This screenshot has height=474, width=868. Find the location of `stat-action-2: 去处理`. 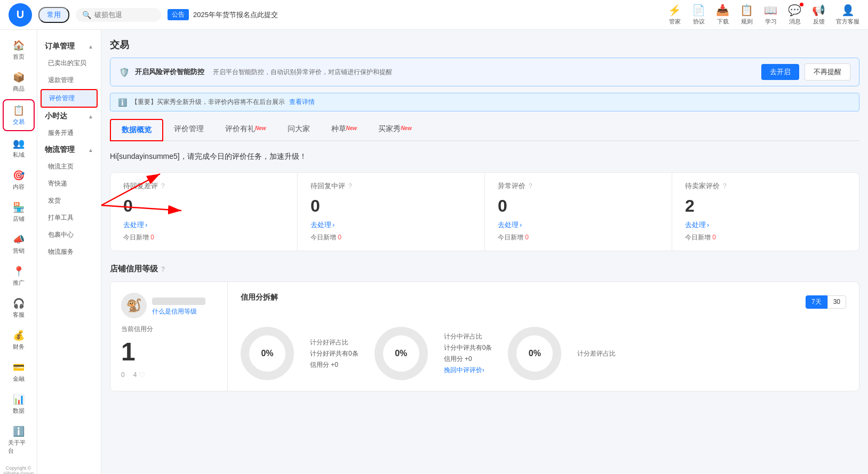

stat-action-2: 去处理 is located at coordinates (322, 225).